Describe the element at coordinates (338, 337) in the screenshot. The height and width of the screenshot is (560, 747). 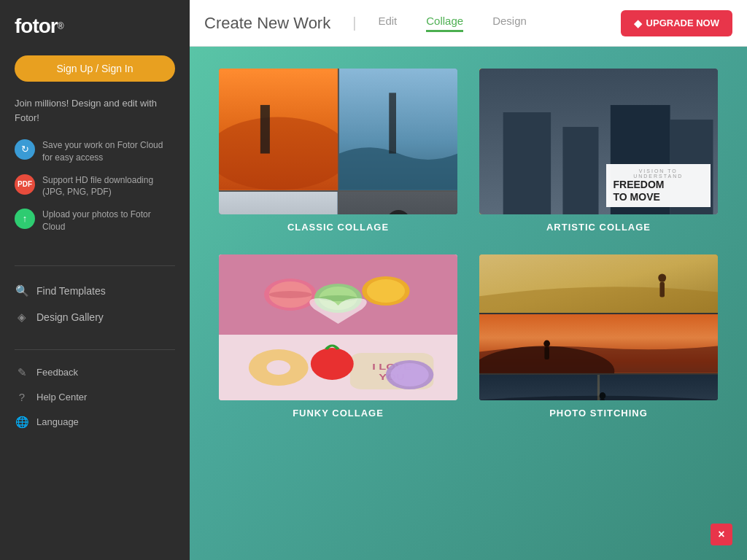
I see `card-funky-collage: I LOVE YOU FUNKY COLLAGE` at that location.